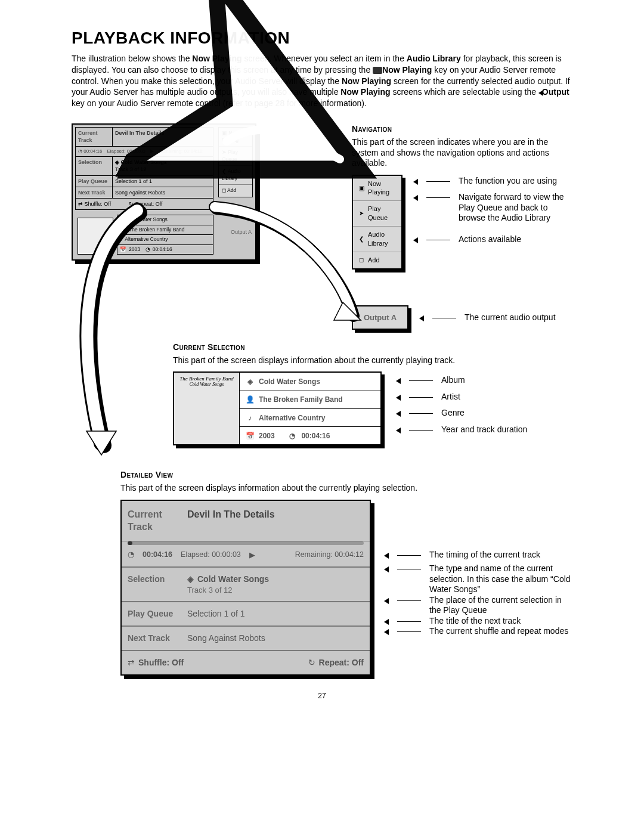 The width and height of the screenshot is (644, 833). Describe the element at coordinates (484, 397) in the screenshot. I see `sel-annotation: Artist` at that location.